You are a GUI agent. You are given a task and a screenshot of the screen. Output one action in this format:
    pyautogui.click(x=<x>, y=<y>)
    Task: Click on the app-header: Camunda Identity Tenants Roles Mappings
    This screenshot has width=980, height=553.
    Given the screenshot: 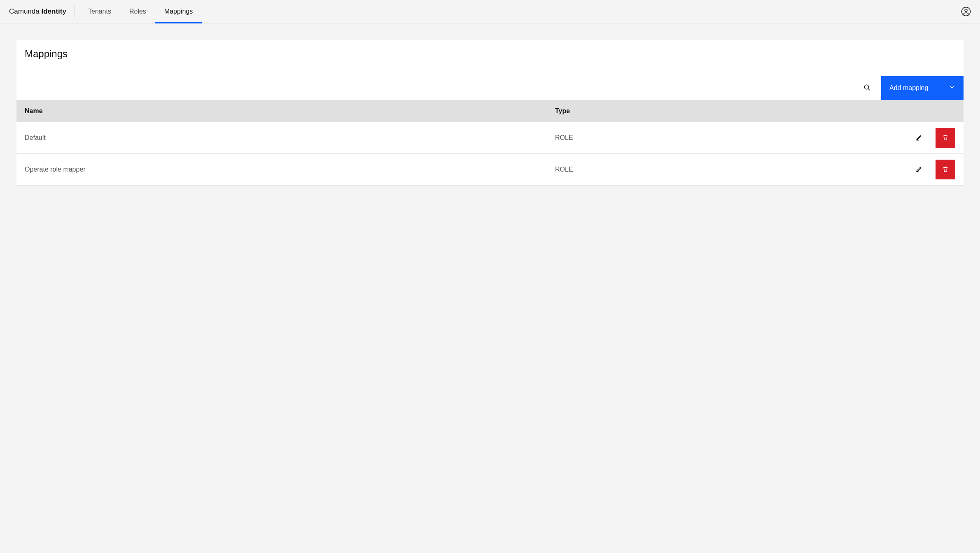 What is the action you would take?
    pyautogui.click(x=490, y=12)
    